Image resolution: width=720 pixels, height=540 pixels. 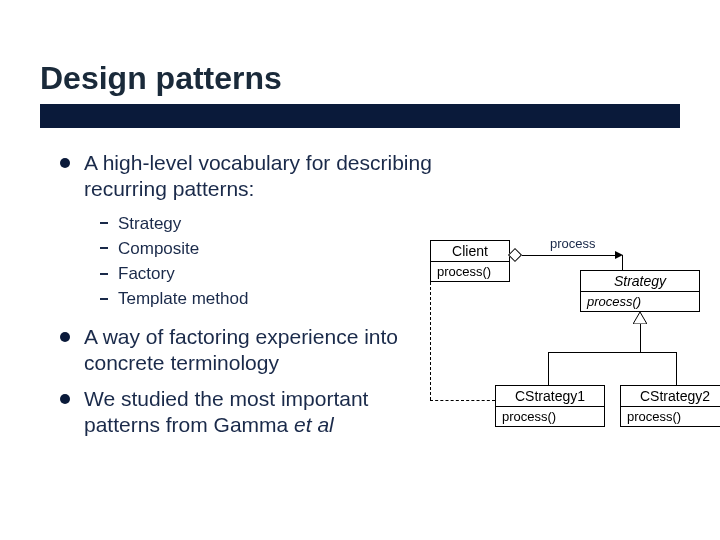 I want to click on sub-text: Template method, so click(x=183, y=298).